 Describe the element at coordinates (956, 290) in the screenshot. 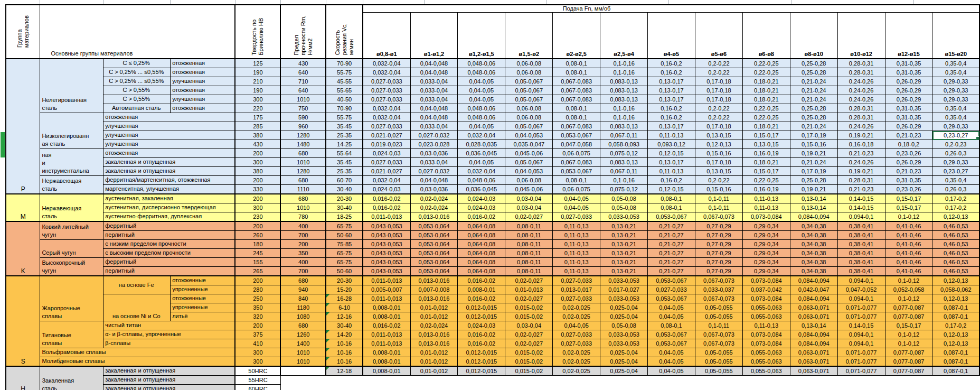

I see `feed-cell: 0,058-0,062` at that location.